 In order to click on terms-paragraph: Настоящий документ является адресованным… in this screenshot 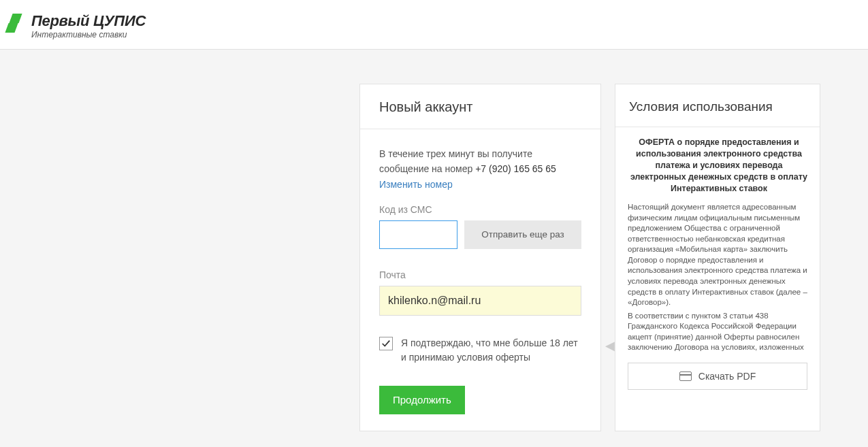, I will do `click(719, 254)`.